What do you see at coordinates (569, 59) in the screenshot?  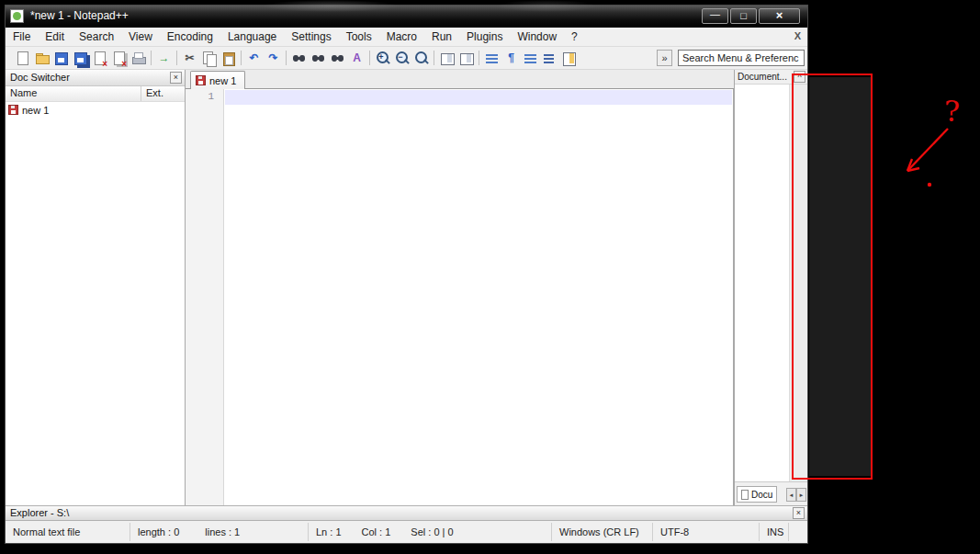 I see `doc-map-icon` at bounding box center [569, 59].